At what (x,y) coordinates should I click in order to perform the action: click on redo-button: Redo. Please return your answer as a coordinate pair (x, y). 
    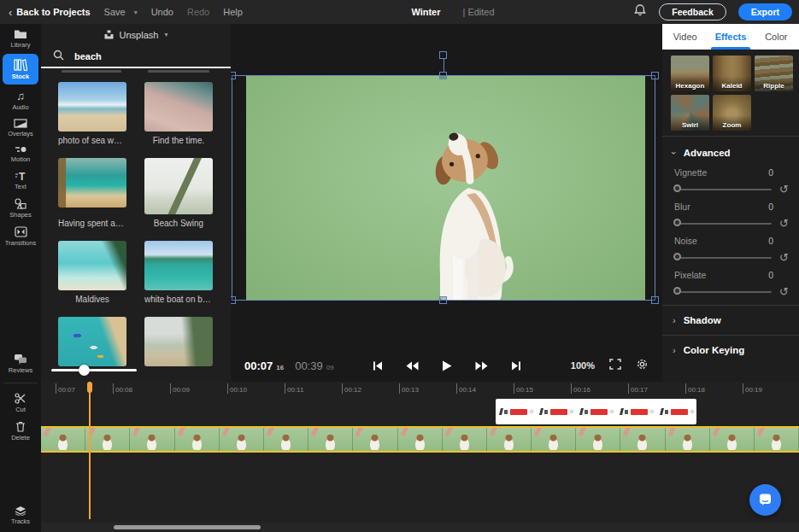
    Looking at the image, I should click on (198, 12).